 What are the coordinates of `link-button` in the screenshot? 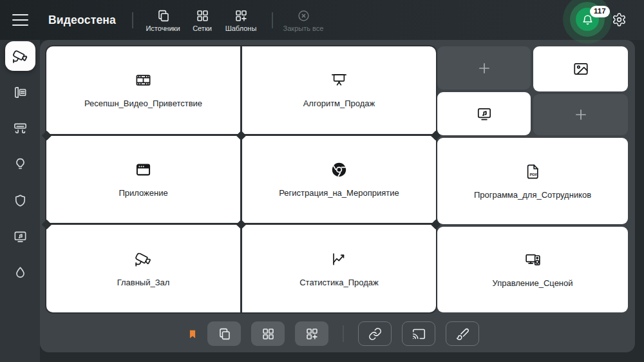 It's located at (375, 334).